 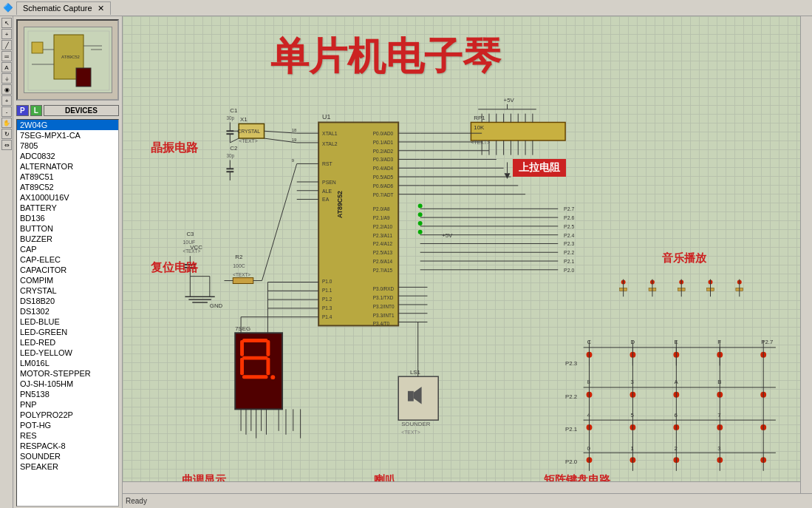 What do you see at coordinates (68, 456) in the screenshot?
I see `device-item-SOUNDER: SOUNDER` at bounding box center [68, 456].